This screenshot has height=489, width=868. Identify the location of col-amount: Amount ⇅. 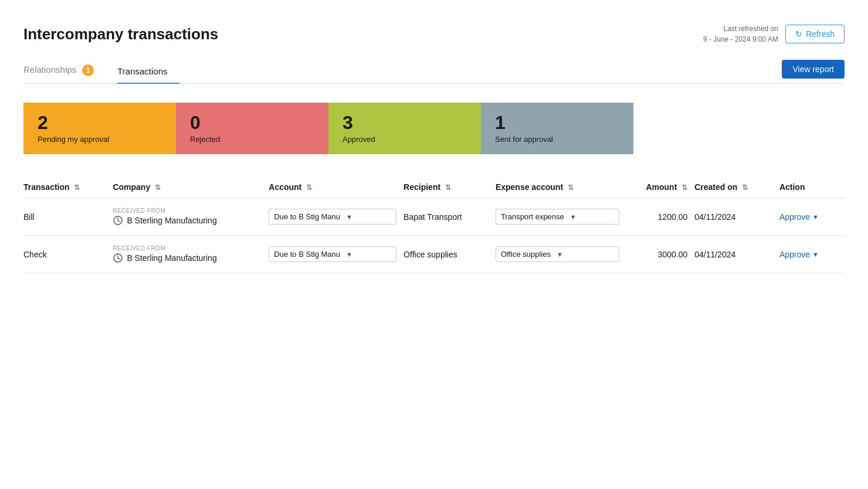
(660, 188).